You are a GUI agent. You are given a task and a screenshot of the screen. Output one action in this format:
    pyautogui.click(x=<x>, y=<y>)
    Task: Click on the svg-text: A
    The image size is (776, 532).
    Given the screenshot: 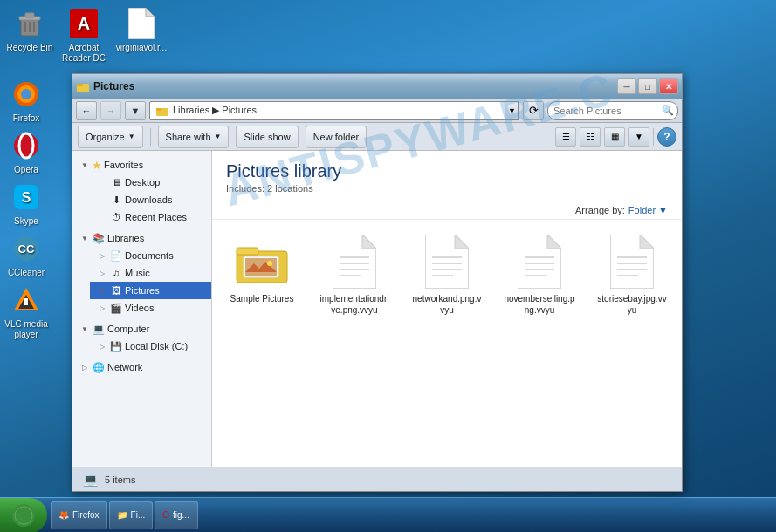 What is the action you would take?
    pyautogui.click(x=84, y=24)
    